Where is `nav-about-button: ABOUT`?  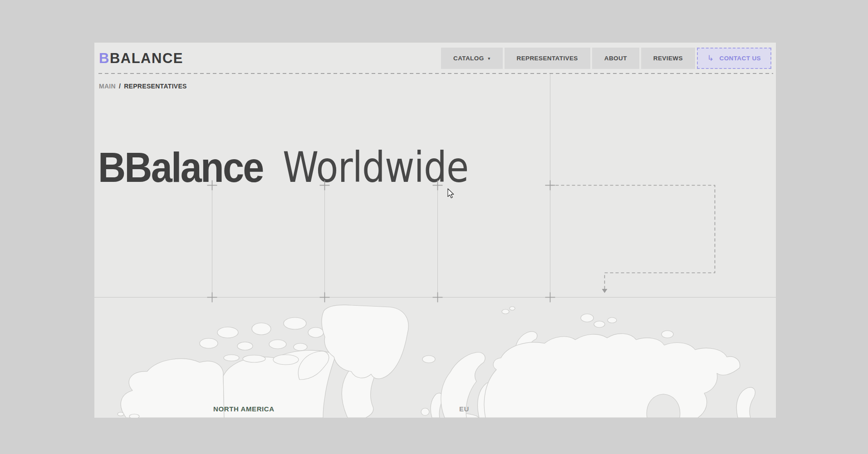 nav-about-button: ABOUT is located at coordinates (616, 58).